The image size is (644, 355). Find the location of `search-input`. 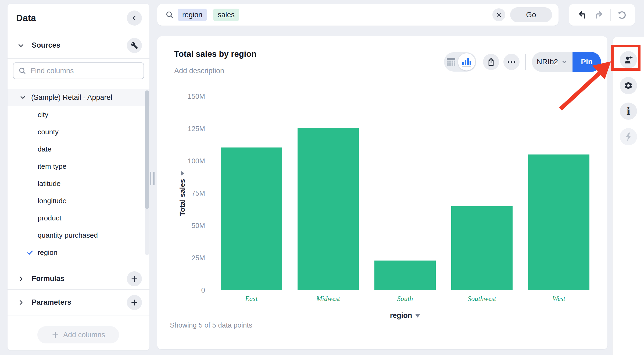

search-input is located at coordinates (366, 15).